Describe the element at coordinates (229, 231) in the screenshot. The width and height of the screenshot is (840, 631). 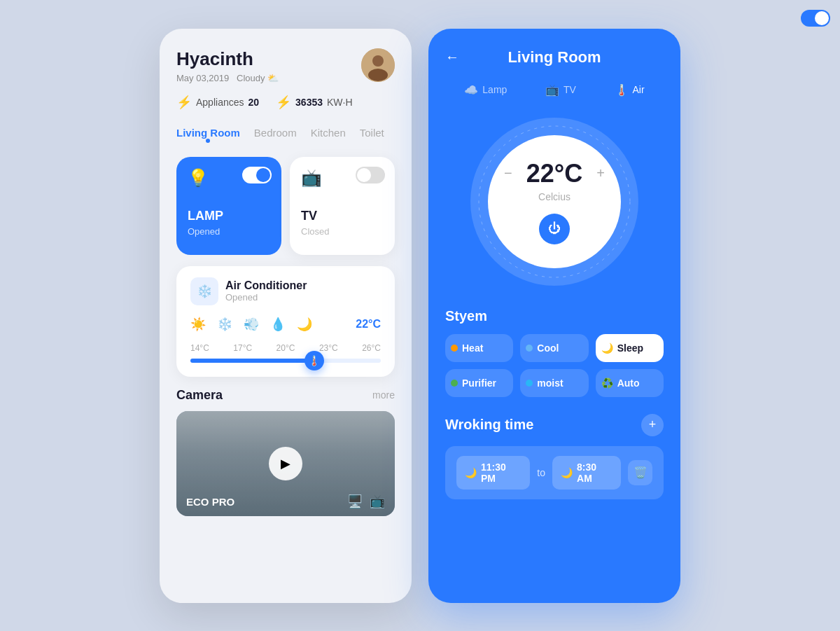
I see `lamp-status: Opened` at that location.